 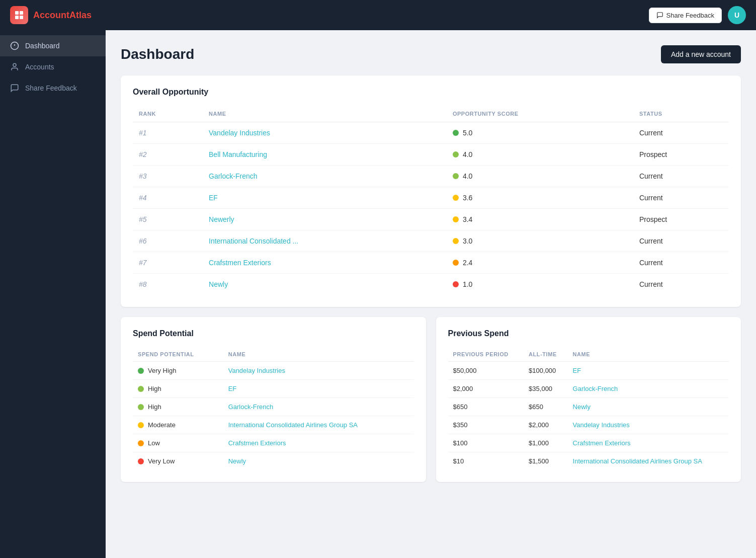 I want to click on score-cell: 2.4, so click(x=540, y=263).